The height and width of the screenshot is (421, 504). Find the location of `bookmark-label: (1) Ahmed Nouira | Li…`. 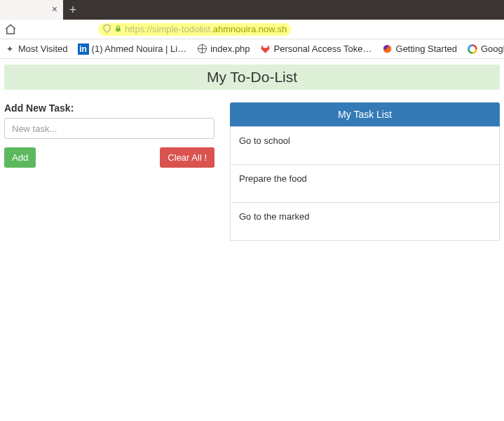

bookmark-label: (1) Ahmed Nouira | Li… is located at coordinates (139, 49).